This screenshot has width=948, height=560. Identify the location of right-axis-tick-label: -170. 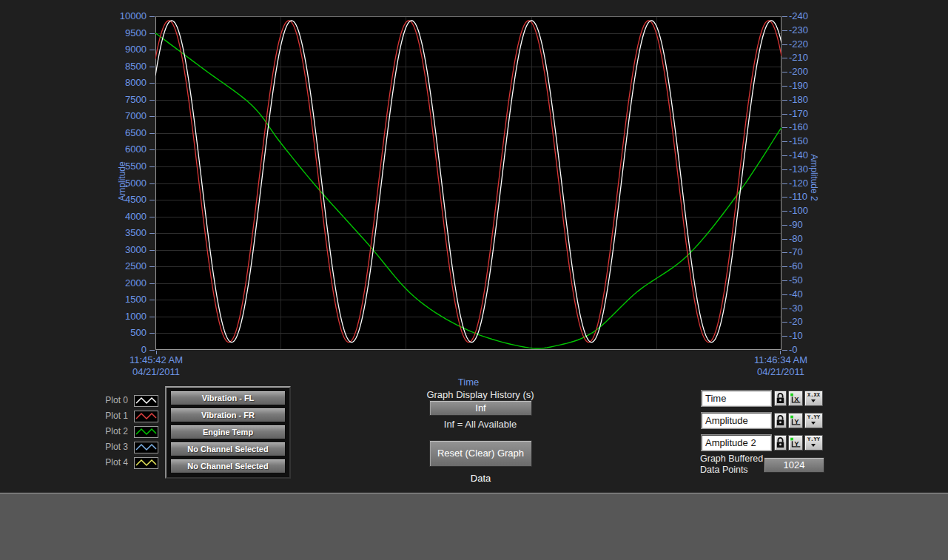
(811, 114).